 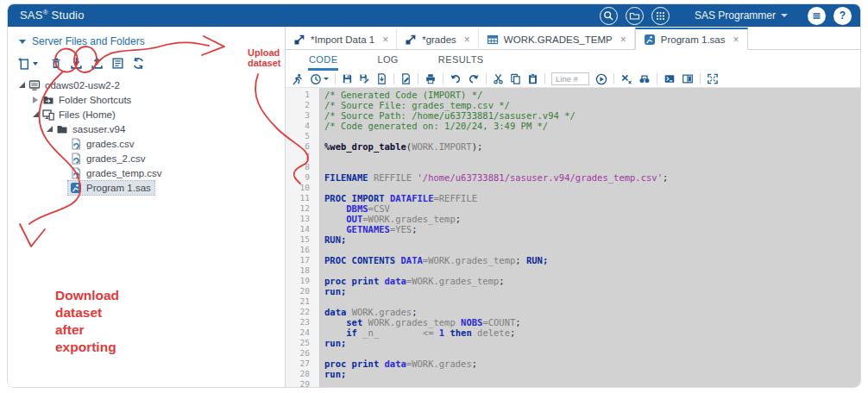 I want to click on edit-page-icon, so click(x=406, y=79).